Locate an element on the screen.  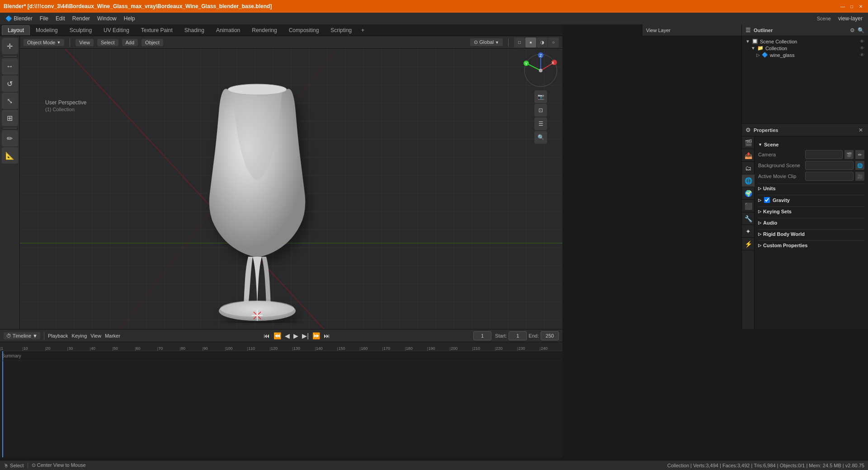
tab-compositing: Compositing is located at coordinates (304, 30).